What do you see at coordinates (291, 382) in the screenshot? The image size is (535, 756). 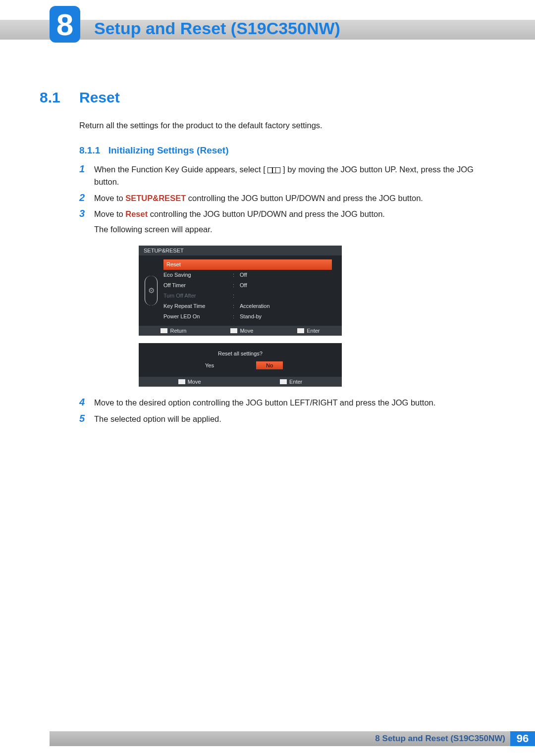 I see `hint-enter-2: Enter` at bounding box center [291, 382].